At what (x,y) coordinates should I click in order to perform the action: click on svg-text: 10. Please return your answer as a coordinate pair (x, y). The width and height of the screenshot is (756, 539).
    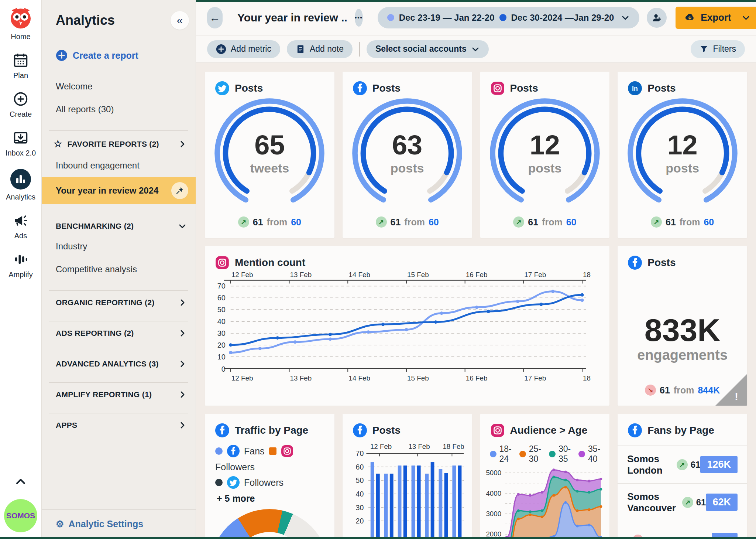
    Looking at the image, I should click on (221, 357).